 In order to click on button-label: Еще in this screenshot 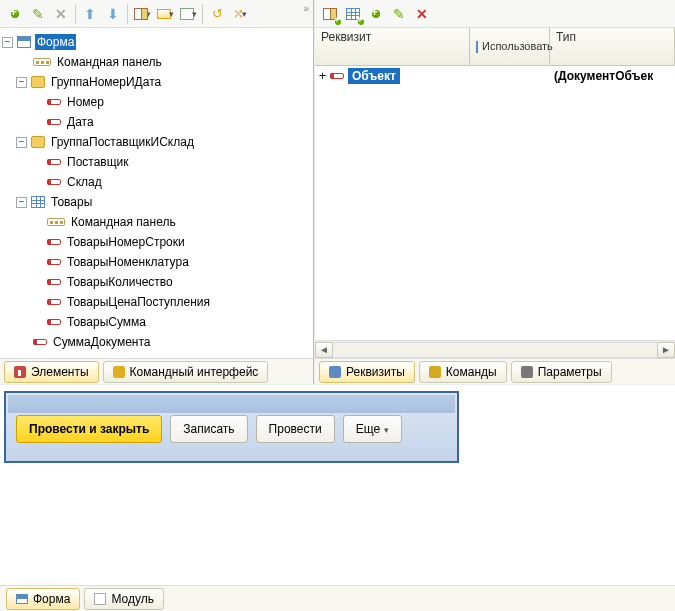, I will do `click(368, 429)`.